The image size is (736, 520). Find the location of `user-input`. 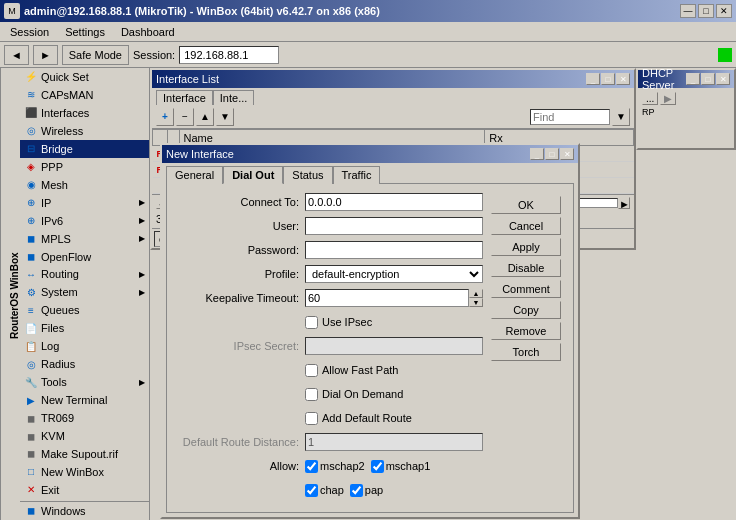

user-input is located at coordinates (394, 226).